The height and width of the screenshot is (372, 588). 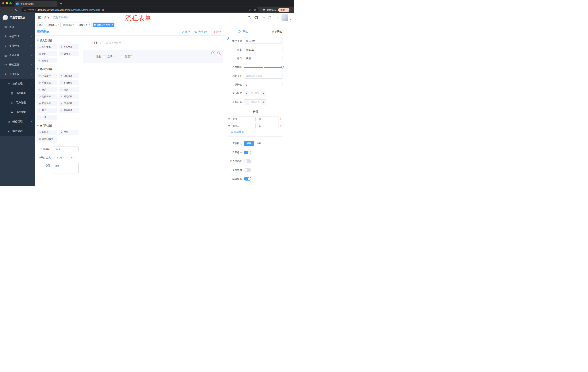 I want to click on address-bar: ⚠ 不安全 dashboard.yudao.iocoder.cn /bpm/ma…, so click(x=140, y=10).